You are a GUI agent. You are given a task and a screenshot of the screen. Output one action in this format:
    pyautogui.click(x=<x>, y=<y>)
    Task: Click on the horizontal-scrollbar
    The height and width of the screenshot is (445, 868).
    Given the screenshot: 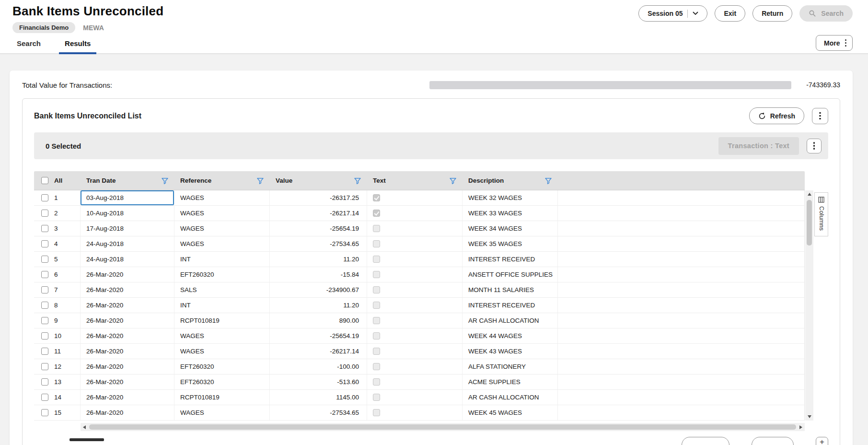 What is the action you would take?
    pyautogui.click(x=443, y=427)
    